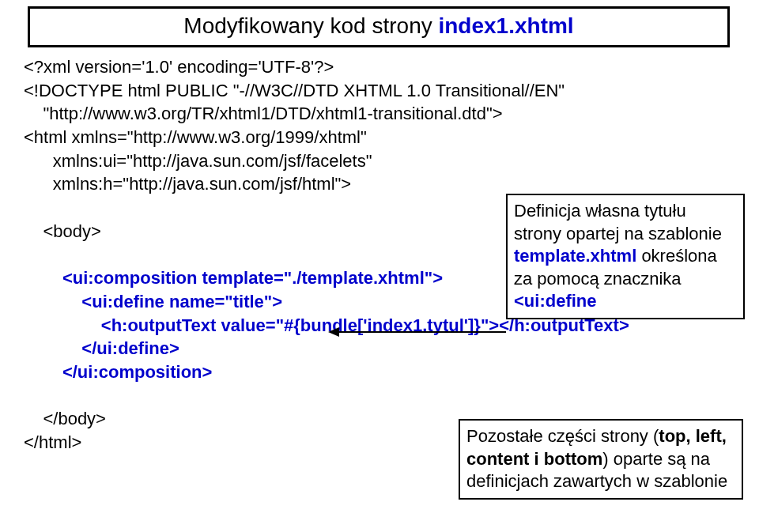  What do you see at coordinates (195, 138) in the screenshot?
I see `code-line-4: <html xmlns="http://www.w3.org/1999/xhtm…` at bounding box center [195, 138].